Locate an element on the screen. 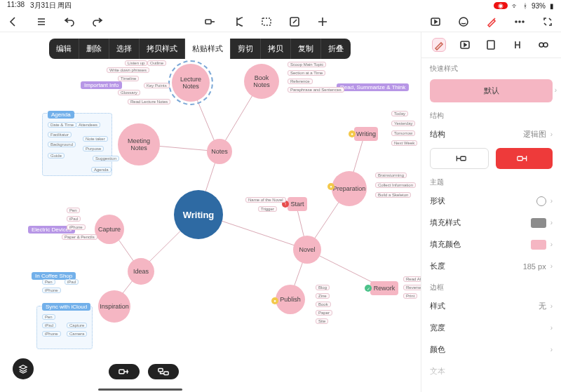  dir-right is located at coordinates (525, 158).